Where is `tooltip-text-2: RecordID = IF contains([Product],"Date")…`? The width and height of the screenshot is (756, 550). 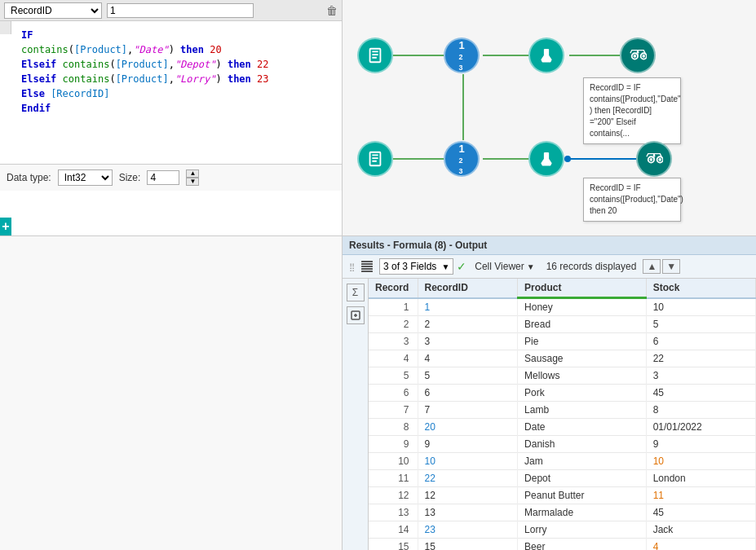
tooltip-text-2: RecordID = IF contains([Product],"Date")… is located at coordinates (636, 199).